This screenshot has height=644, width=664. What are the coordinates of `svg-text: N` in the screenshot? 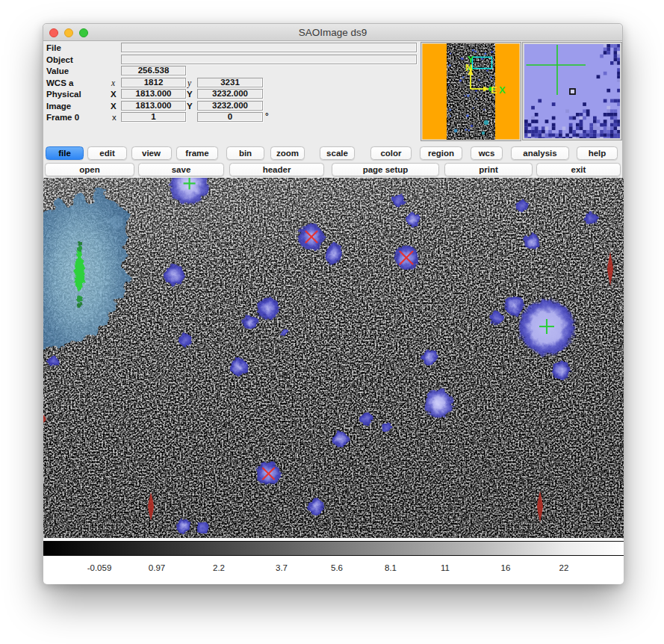 It's located at (469, 67).